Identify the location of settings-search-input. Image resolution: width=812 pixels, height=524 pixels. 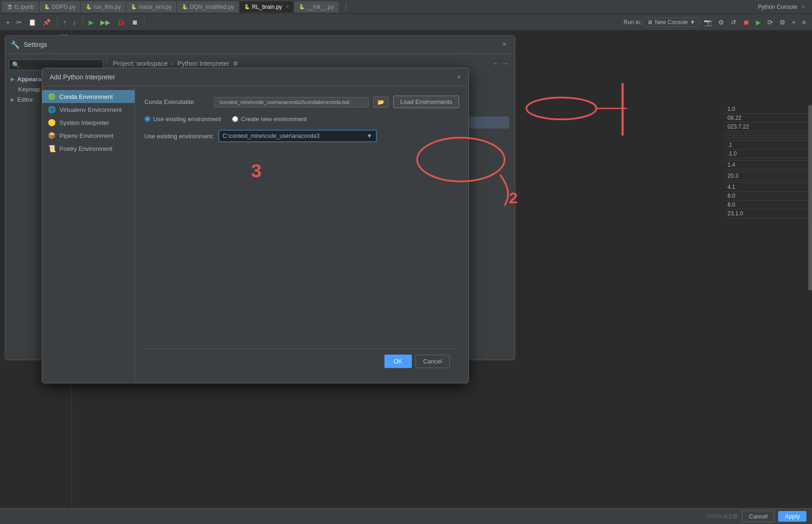
(60, 65).